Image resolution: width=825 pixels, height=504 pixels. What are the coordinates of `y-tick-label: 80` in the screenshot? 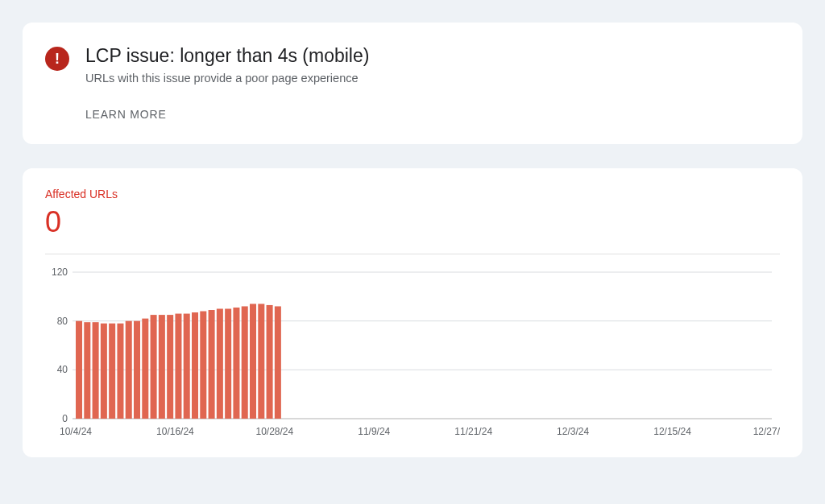 It's located at (63, 321).